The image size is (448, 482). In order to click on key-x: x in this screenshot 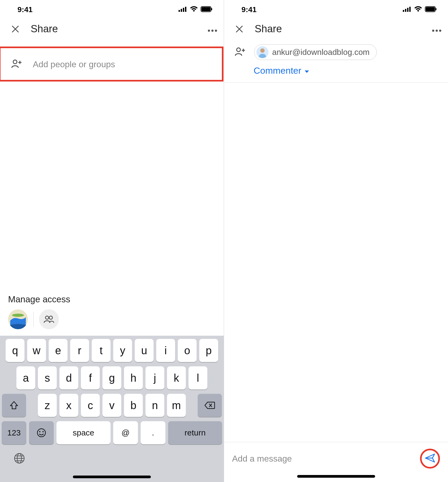, I will do `click(69, 405)`.